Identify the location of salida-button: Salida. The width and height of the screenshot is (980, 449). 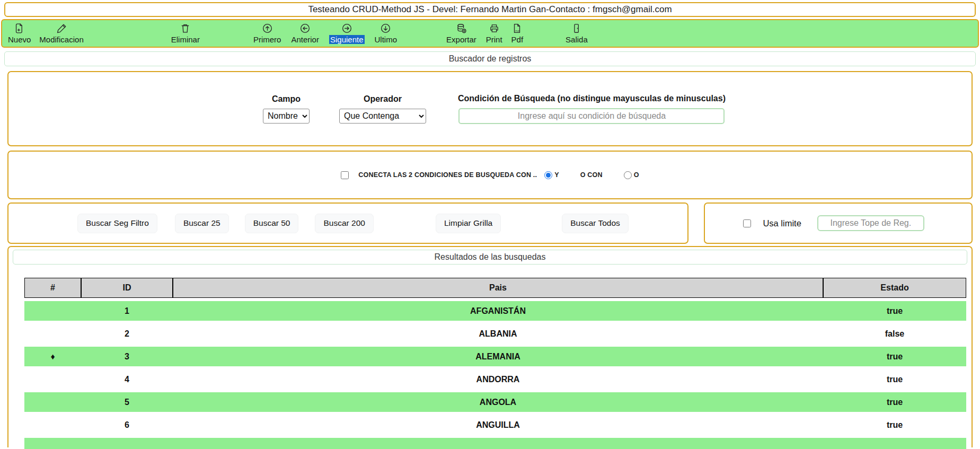
(577, 34).